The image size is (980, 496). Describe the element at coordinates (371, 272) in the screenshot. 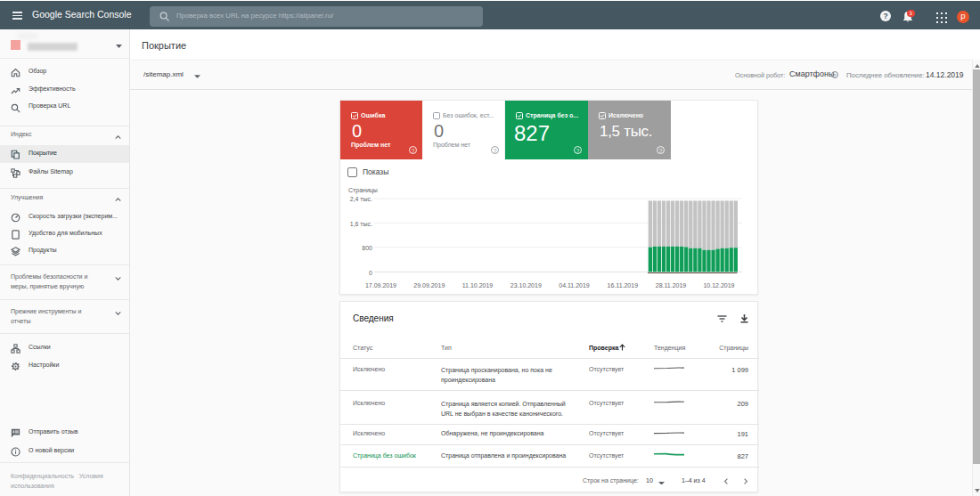

I see `svg-text: 0` at that location.